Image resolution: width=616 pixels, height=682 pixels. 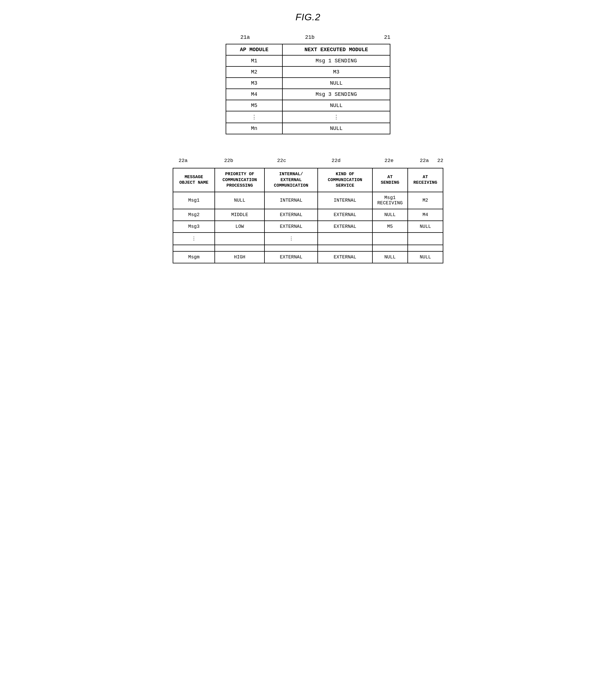 What do you see at coordinates (336, 161) in the screenshot?
I see `label-22d: 22d` at bounding box center [336, 161].